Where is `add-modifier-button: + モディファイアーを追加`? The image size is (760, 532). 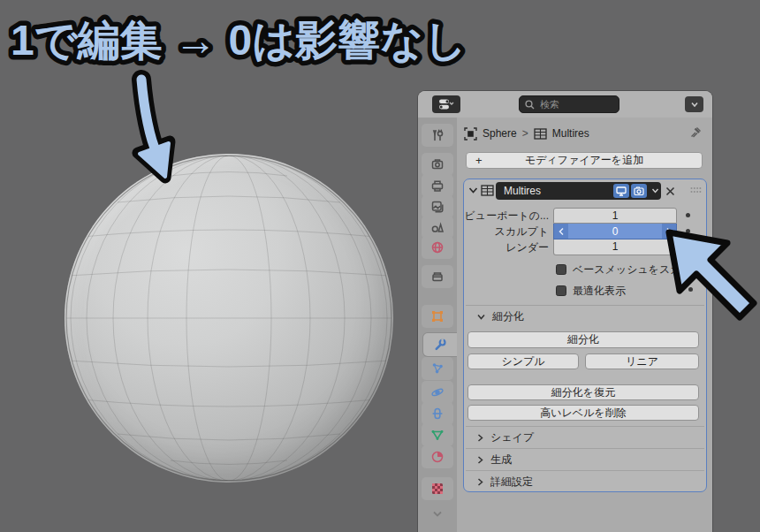 add-modifier-button: + モディファイアーを追加 is located at coordinates (584, 161).